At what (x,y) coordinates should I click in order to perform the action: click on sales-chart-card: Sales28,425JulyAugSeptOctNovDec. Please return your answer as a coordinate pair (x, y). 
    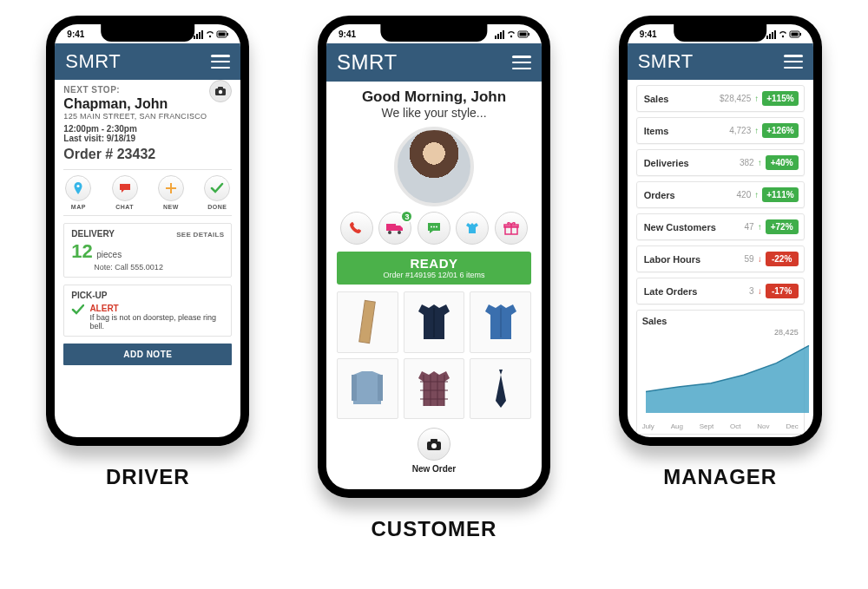
    Looking at the image, I should click on (720, 372).